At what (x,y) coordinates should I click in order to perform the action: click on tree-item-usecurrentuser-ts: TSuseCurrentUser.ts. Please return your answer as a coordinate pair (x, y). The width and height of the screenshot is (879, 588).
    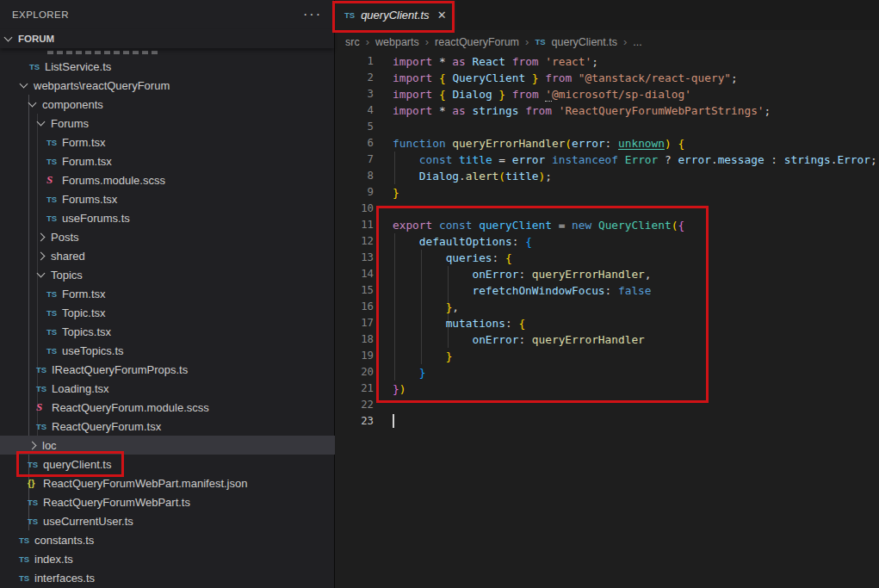
    Looking at the image, I should click on (167, 521).